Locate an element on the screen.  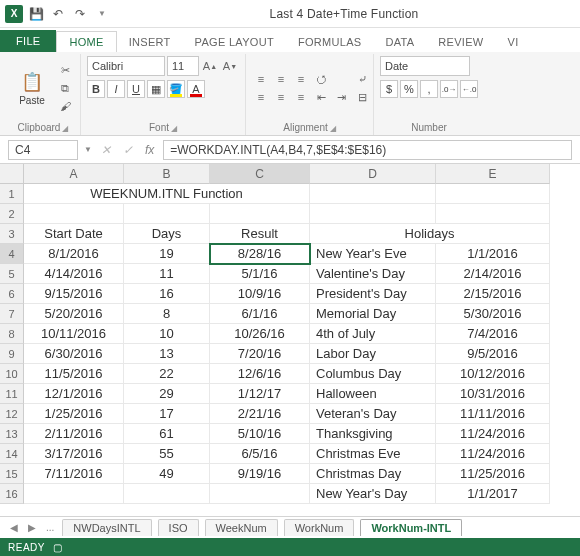
tab-insert: INSERT is located at coordinates (150, 42).